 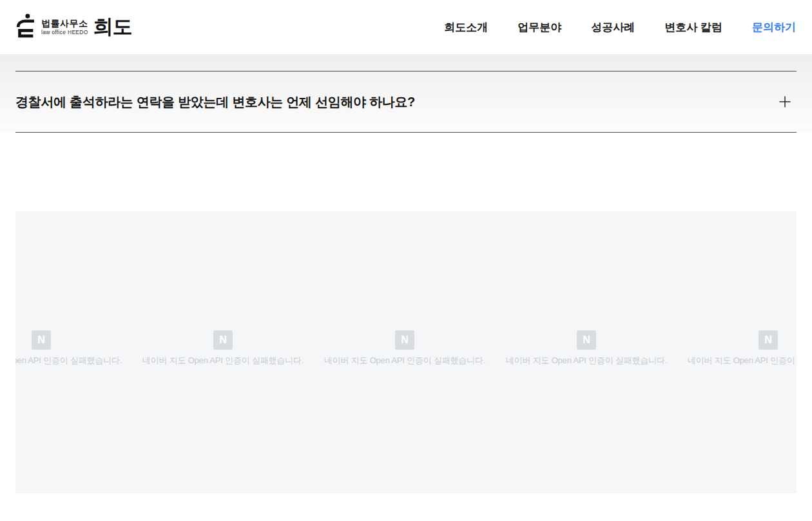 What do you see at coordinates (406, 27) in the screenshot?
I see `site-header: 법률사무소 law office HEEDO 희도 희도소개 업무분야 성공사례…` at bounding box center [406, 27].